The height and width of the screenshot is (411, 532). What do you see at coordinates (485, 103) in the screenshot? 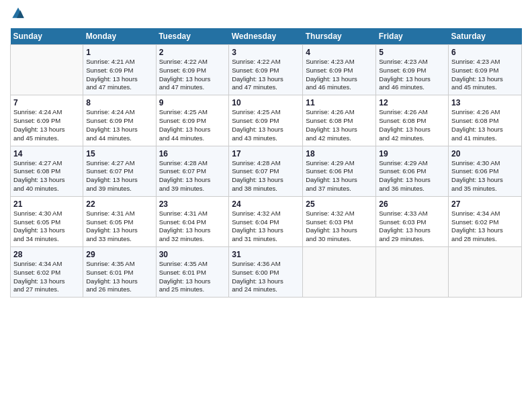
I see `day-number: 13` at bounding box center [485, 103].